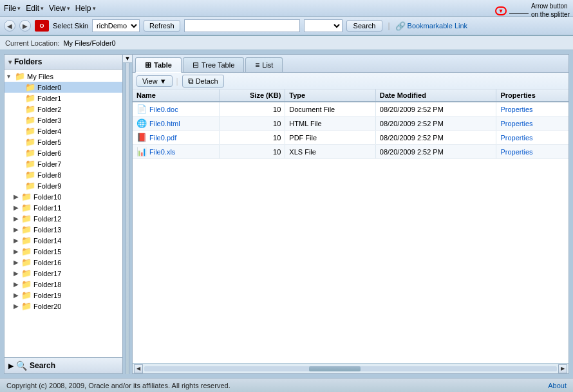 Image resolution: width=573 pixels, height=392 pixels. What do you see at coordinates (501, 11) in the screenshot?
I see `annotation-circle: ▼` at bounding box center [501, 11].